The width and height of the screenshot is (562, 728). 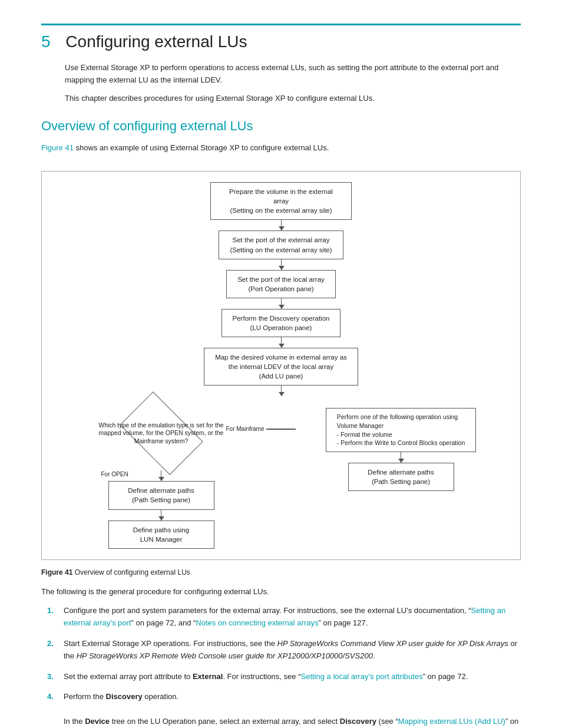 What do you see at coordinates (281, 592) in the screenshot?
I see `general-procedure-text: The following is the general procedure f…` at bounding box center [281, 592].